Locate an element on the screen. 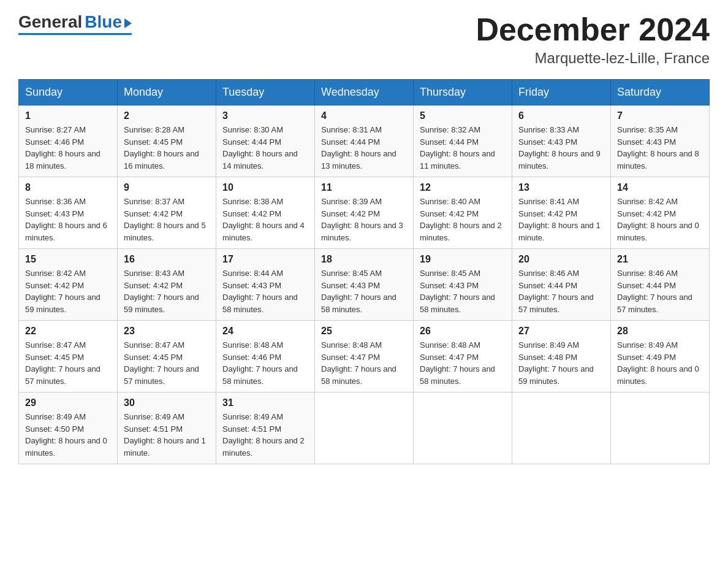 Image resolution: width=728 pixels, height=563 pixels. calendar-cell: 12 Sunrise: 8:40 AM Sunset: 4:42 PM Dayl… is located at coordinates (463, 213).